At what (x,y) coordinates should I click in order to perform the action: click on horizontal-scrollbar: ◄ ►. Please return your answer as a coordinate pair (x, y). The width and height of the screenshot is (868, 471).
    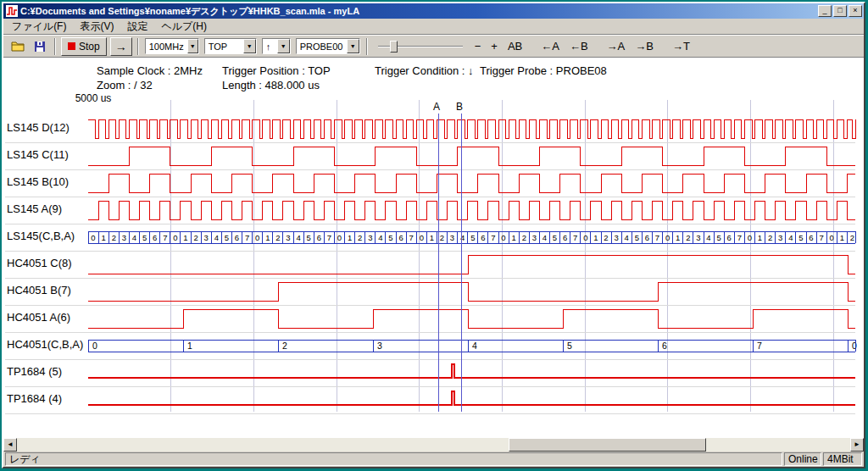
    Looking at the image, I should click on (434, 445).